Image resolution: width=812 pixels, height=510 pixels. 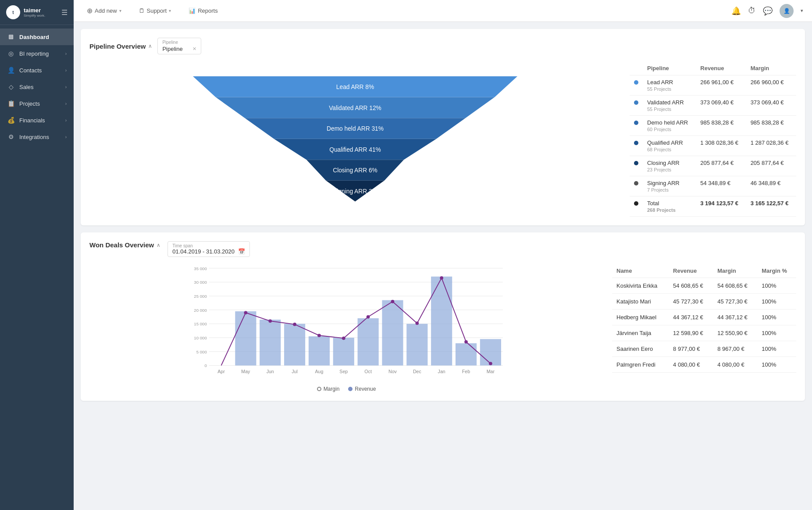 I want to click on notification-icon: 🔔, so click(x=736, y=11).